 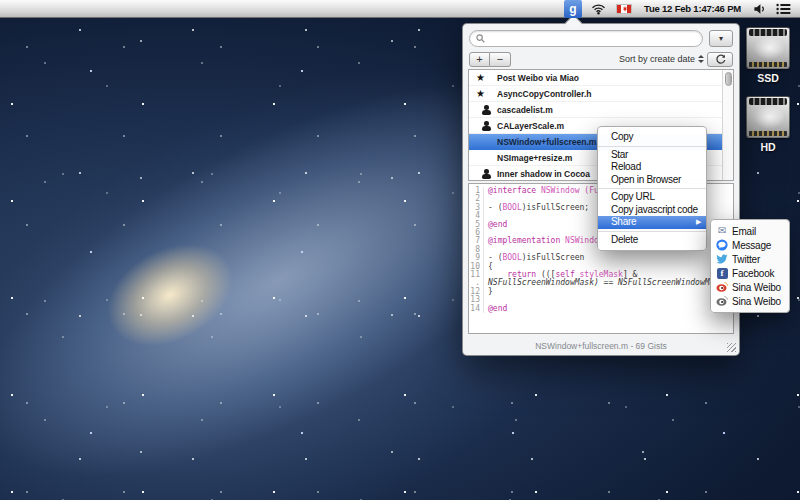 I want to click on list-scrollbar, so click(x=728, y=125).